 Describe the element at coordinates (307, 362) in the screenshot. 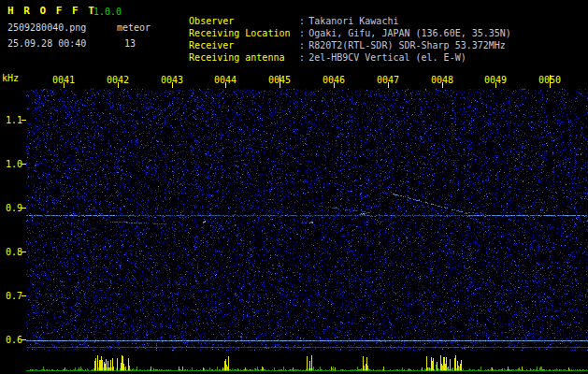

I see `level-plot-canvas` at that location.